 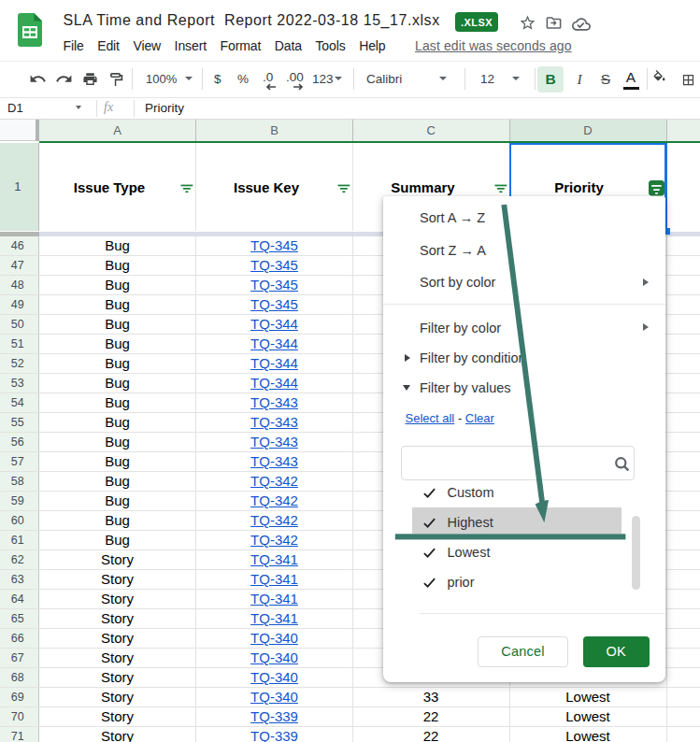 I want to click on row-header-55: 55, so click(x=20, y=422).